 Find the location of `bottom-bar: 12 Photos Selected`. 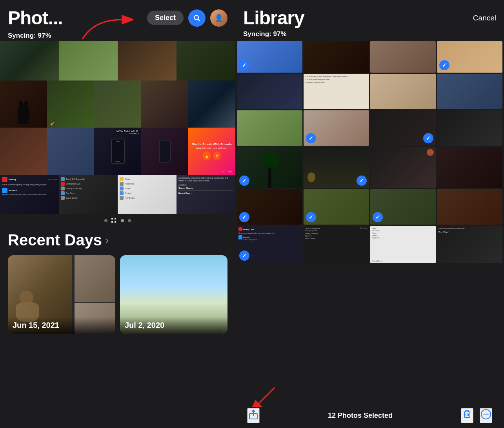

bottom-bar: 12 Photos Selected is located at coordinates (369, 415).